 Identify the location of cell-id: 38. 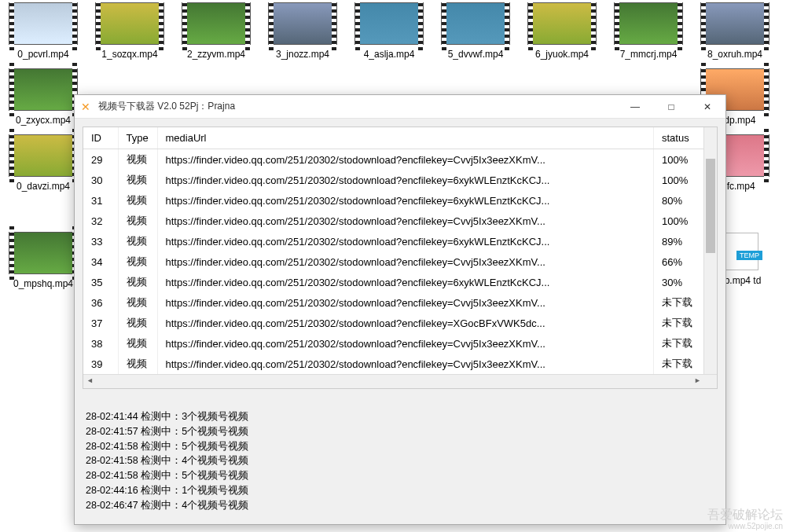
(101, 343).